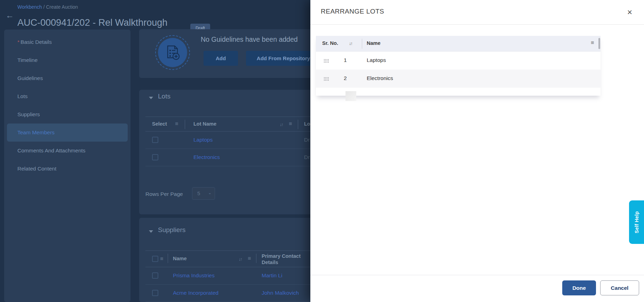 This screenshot has width=644, height=302. I want to click on add-from-repository-button: Add From Repository, so click(283, 58).